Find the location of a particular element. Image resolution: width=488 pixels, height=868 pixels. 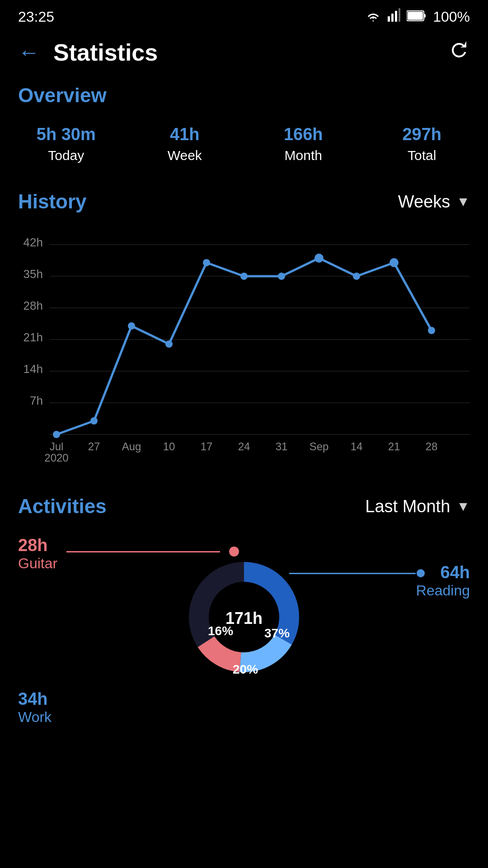

work-name: Work is located at coordinates (35, 717).